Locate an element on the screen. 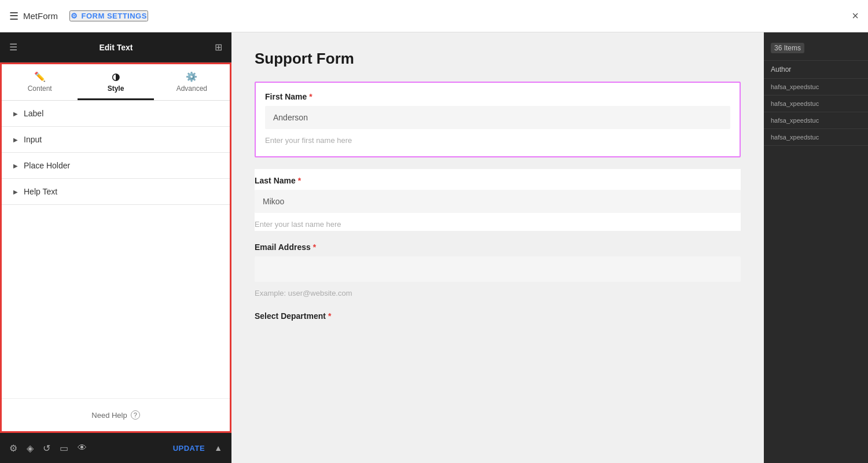 The image size is (868, 463). tab-style-label: Style is located at coordinates (116, 89).